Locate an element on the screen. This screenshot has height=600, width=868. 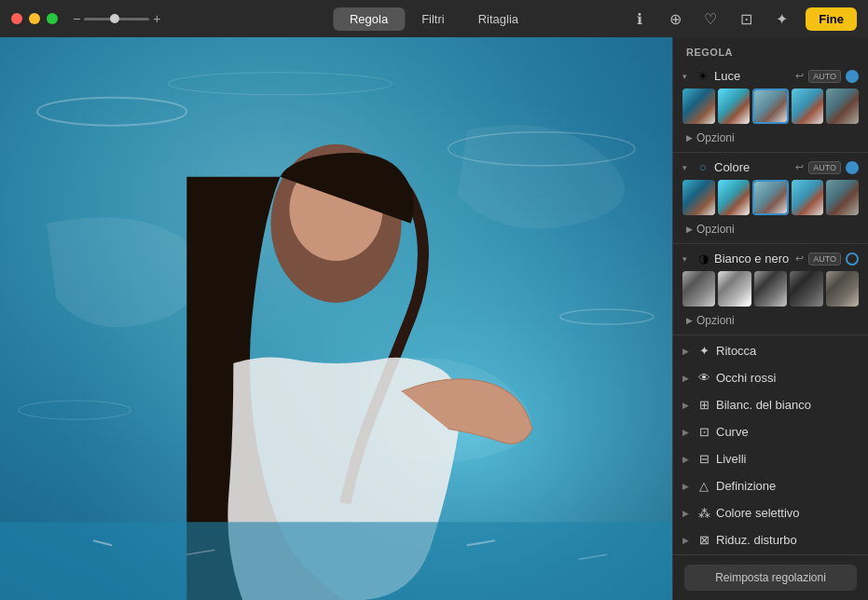
luce-circle-icon is located at coordinates (852, 76).